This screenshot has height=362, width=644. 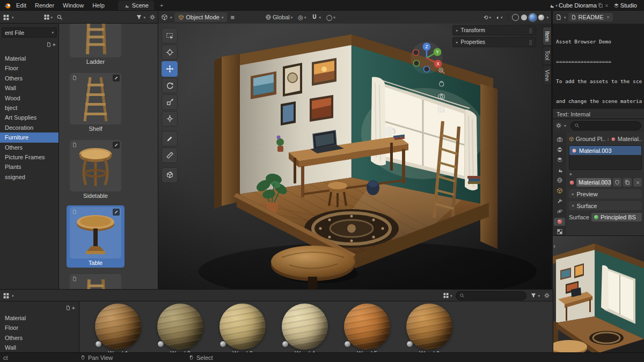 I want to click on shading-material-button-active, so click(x=532, y=17).